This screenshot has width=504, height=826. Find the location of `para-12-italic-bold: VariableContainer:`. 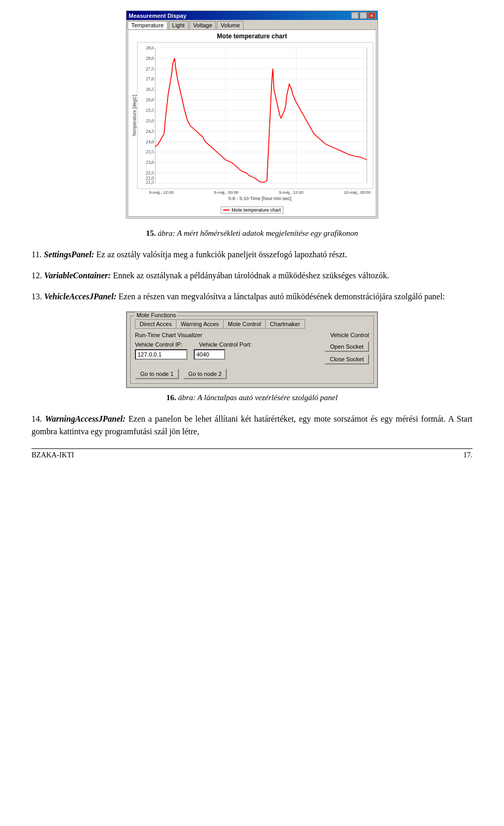

para-12-italic-bold: VariableContainer: is located at coordinates (78, 275).